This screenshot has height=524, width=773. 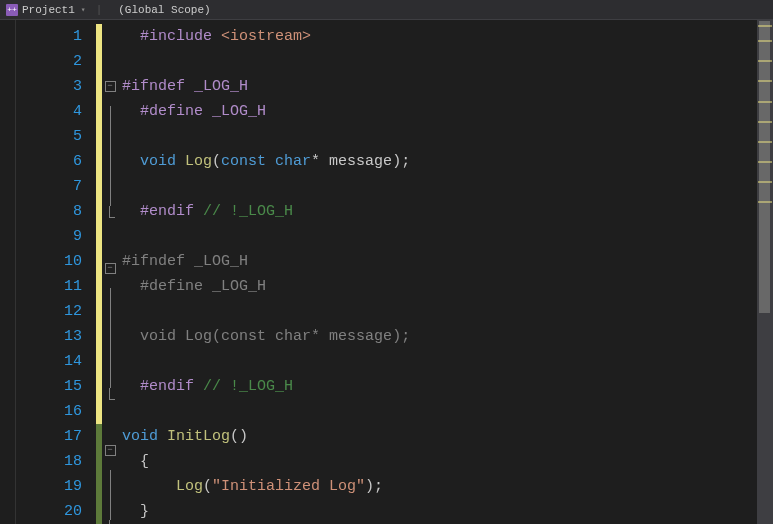 I want to click on code-line: Log("Initialized Log");, so click(x=440, y=486).